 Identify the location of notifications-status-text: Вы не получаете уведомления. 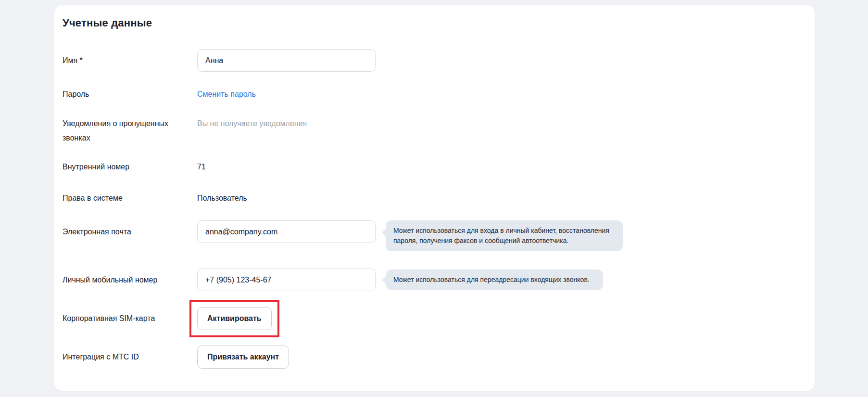
(252, 124).